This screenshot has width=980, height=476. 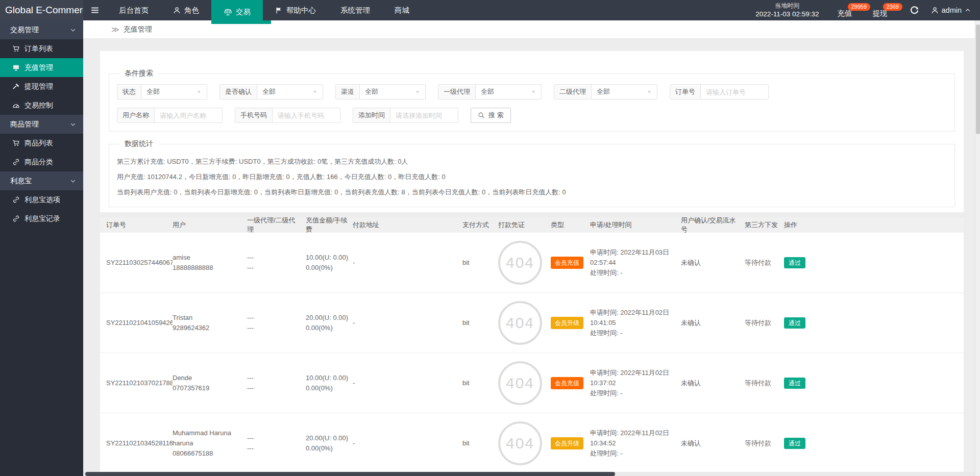 I want to click on filter-添加时间: 添加时间, so click(x=405, y=115).